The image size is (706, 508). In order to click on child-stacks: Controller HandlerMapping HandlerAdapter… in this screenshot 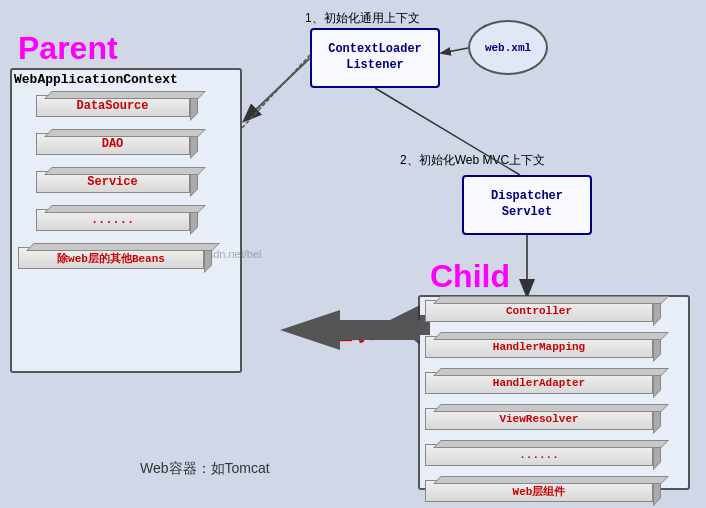, I will do `click(545, 404)`.